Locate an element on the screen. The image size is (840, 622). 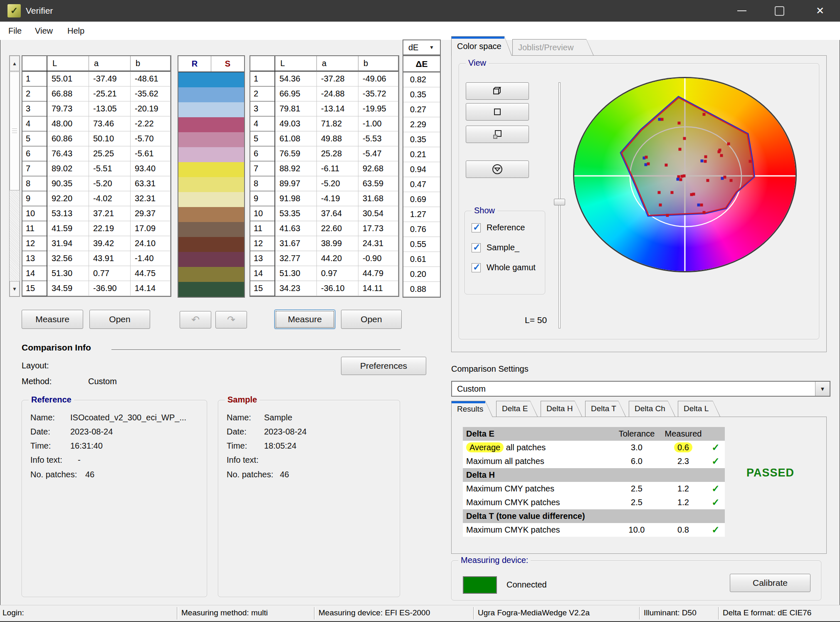
tab-delta-e: Delta E is located at coordinates (517, 409).